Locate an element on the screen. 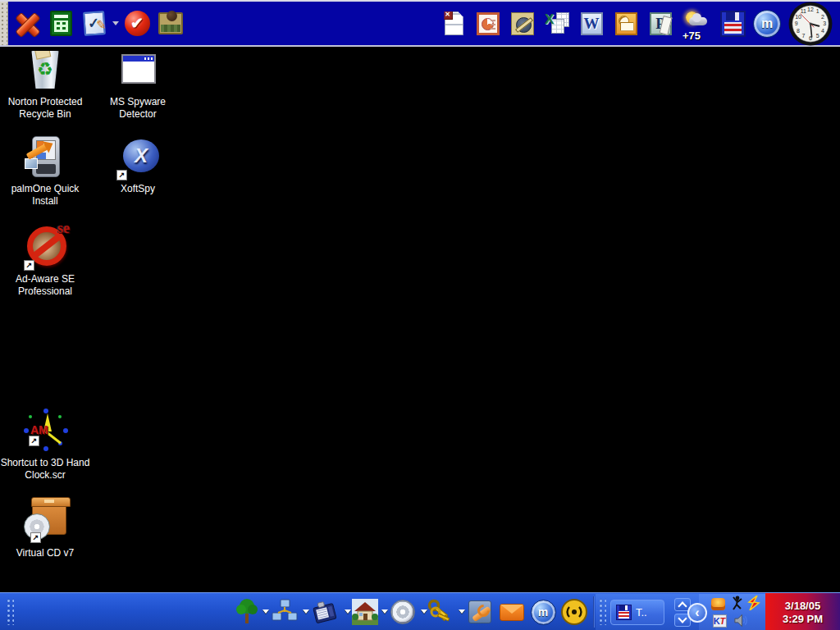 Image resolution: width=840 pixels, height=630 pixels. blue-sphere-x-icon: X ↗ is located at coordinates (138, 158).